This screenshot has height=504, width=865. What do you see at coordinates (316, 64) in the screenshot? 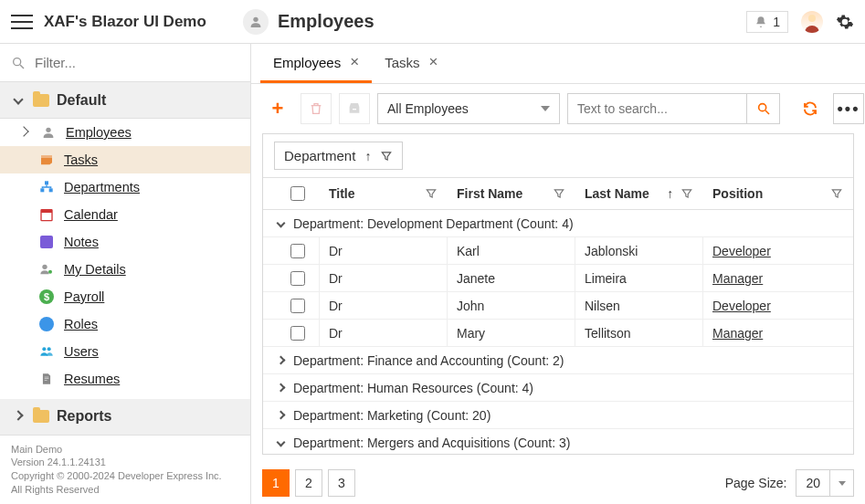
I see `tab-employees: Employees ×` at bounding box center [316, 64].